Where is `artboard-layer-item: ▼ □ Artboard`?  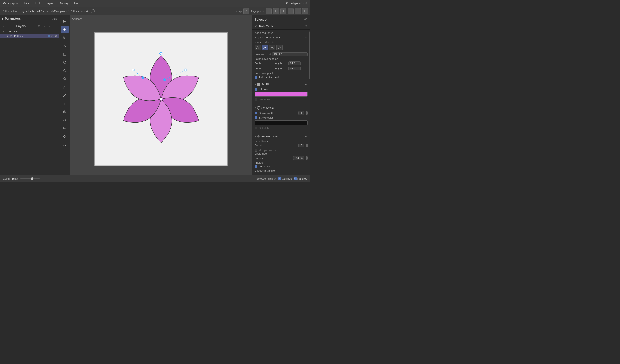
artboard-layer-item: ▼ □ Artboard is located at coordinates (30, 31).